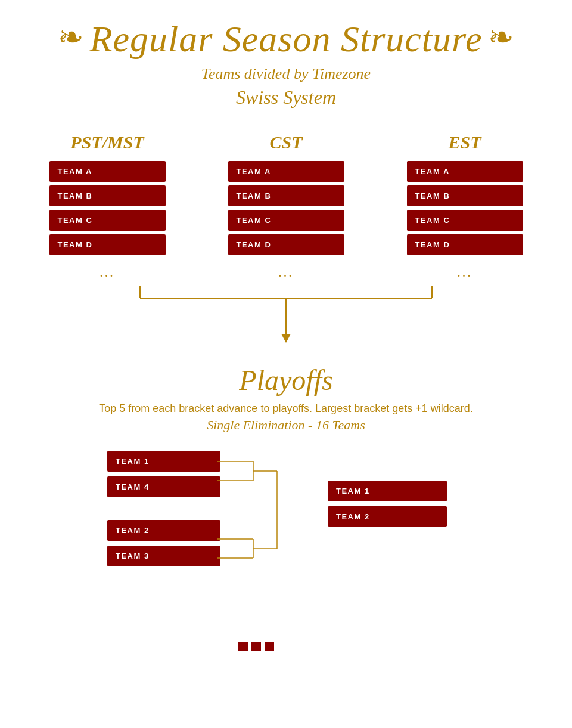  I want to click on title-row: ❧ Regular Season Structure ❧, so click(286, 39).